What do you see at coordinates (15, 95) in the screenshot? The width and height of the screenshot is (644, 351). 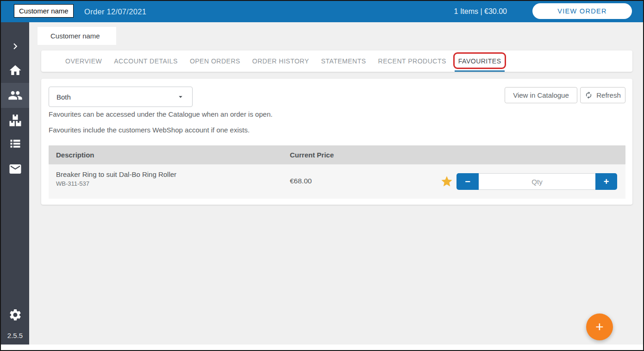 I see `sidebar-item-customers` at bounding box center [15, 95].